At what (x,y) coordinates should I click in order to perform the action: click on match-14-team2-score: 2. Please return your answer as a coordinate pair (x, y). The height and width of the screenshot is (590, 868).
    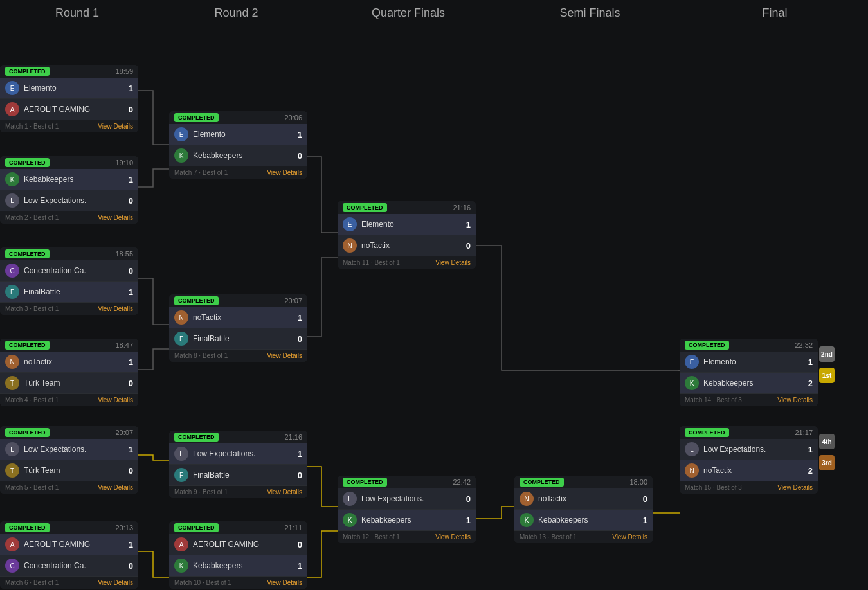
    Looking at the image, I should click on (808, 383).